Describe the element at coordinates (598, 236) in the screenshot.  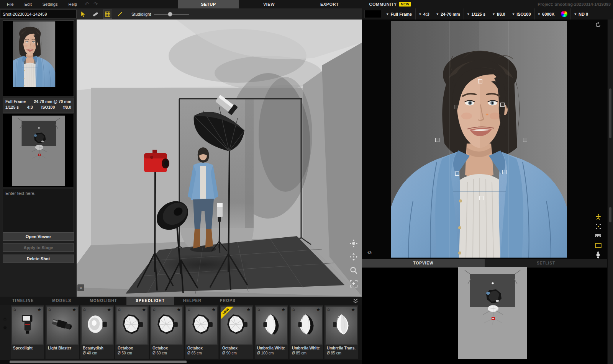
I see `filmstrip-icon` at that location.